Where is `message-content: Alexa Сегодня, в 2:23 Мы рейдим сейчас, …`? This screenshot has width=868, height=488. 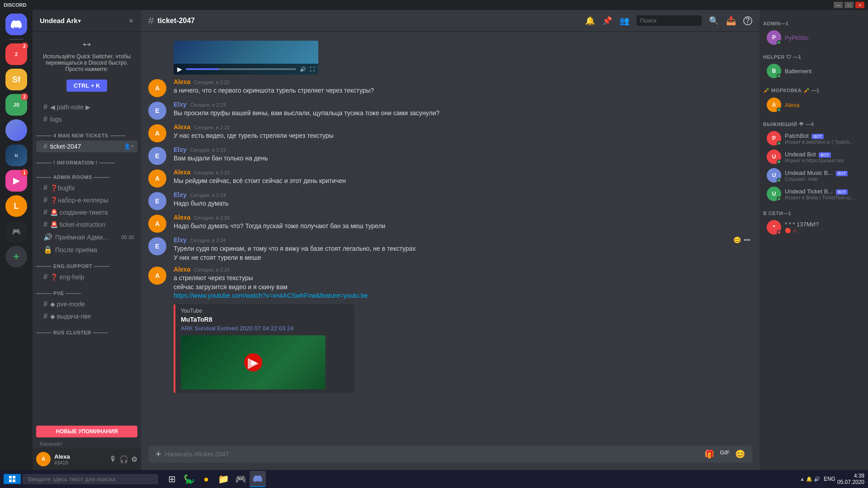 message-content: Alexa Сегодня, в 2:23 Мы рейдим сейчас, … is located at coordinates (463, 178).